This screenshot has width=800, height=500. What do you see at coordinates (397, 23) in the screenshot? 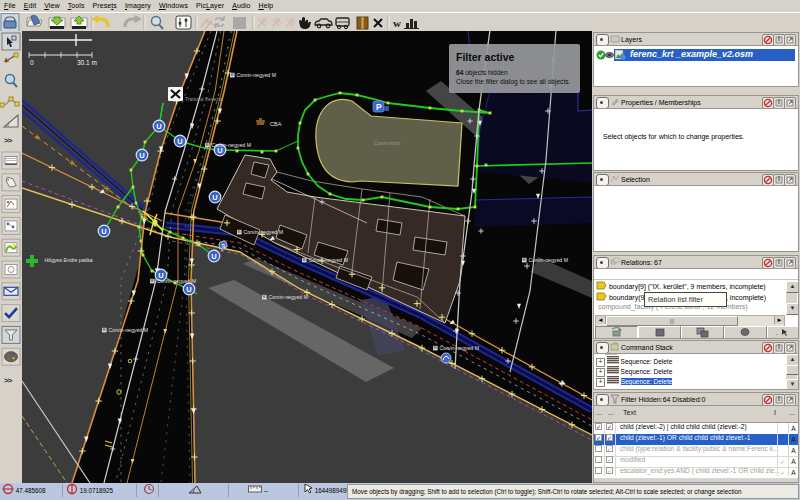
I see `svg-text: w` at bounding box center [397, 23].